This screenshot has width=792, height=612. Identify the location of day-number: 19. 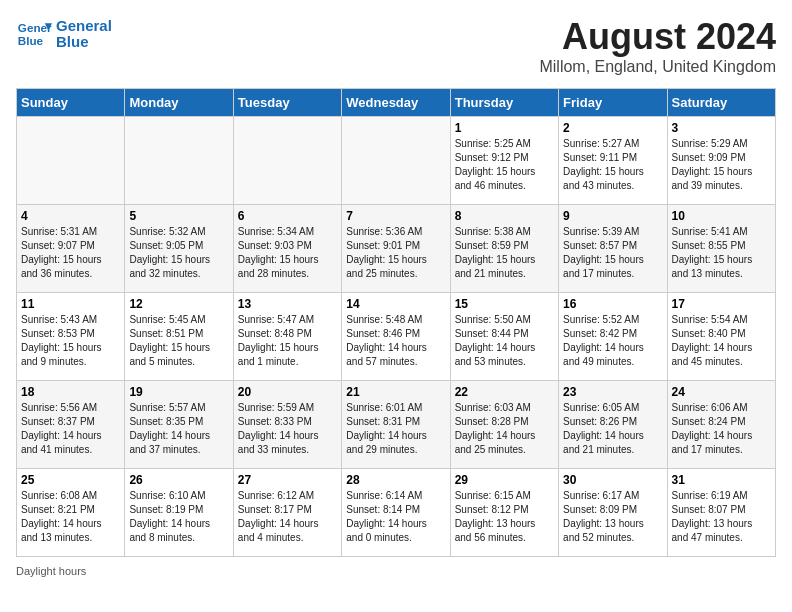
(178, 392).